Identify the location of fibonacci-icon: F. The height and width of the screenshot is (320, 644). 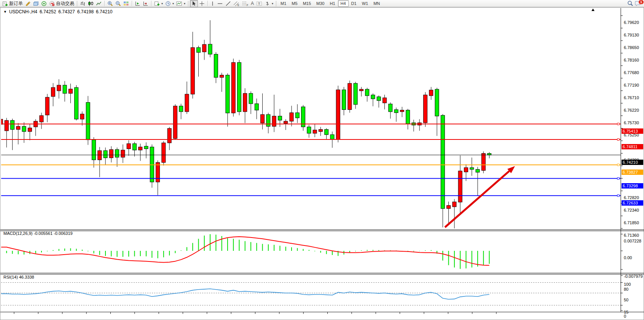
(245, 4).